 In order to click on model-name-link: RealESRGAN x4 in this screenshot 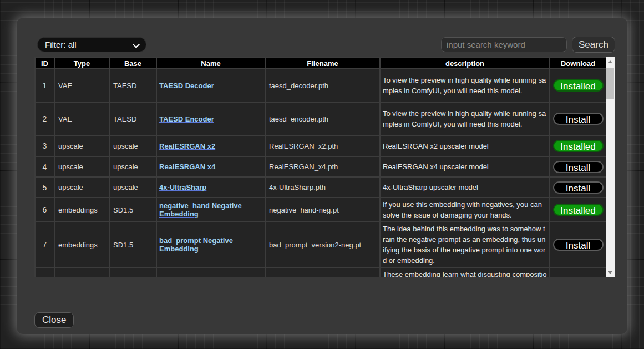, I will do `click(187, 166)`.